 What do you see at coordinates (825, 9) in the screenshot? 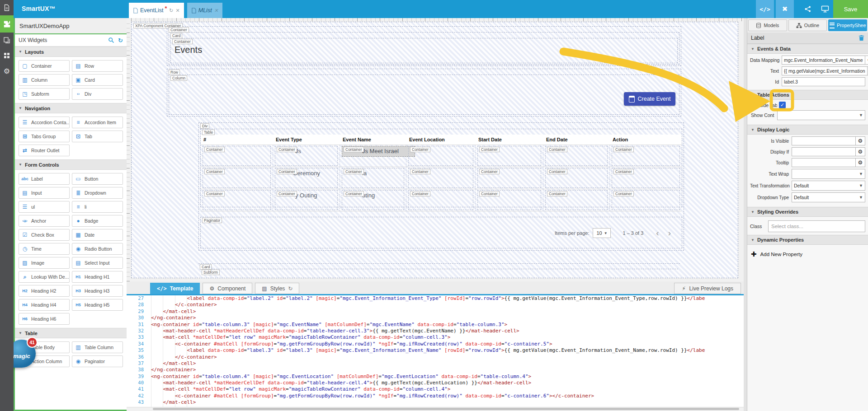
I see `preview-button` at bounding box center [825, 9].